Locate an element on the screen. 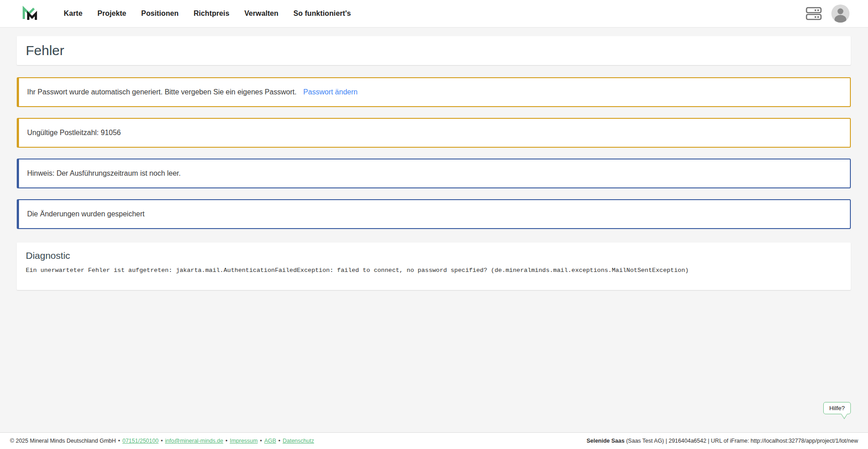  alert-text: Ihr Passwort wurde automatisch generiert… is located at coordinates (162, 92).